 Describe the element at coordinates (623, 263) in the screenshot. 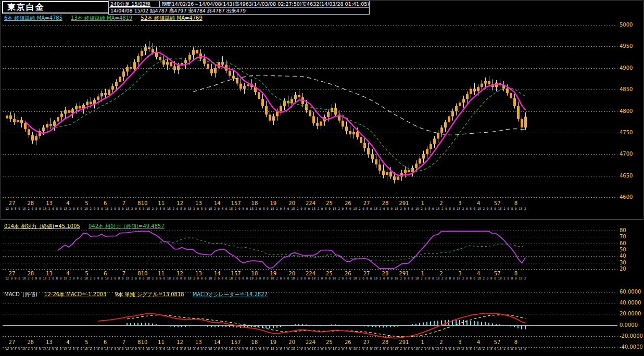

I see `rsi-axis-label: 30` at that location.